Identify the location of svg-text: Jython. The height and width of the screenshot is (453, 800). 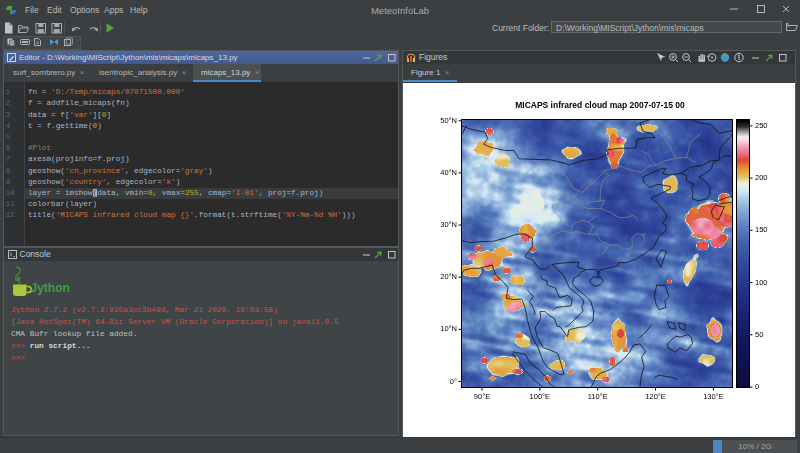
(50, 288).